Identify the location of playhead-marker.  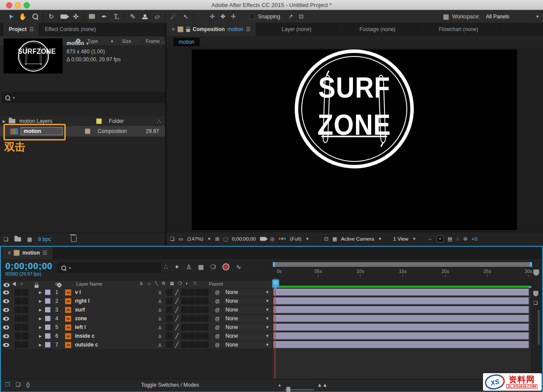
(276, 284).